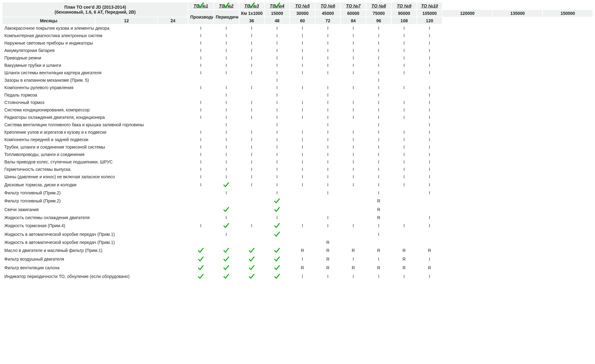 The image size is (595, 364). What do you see at coordinates (95, 193) in the screenshot?
I see `work-name: Фильтр топливный (Прим.2)` at bounding box center [95, 193].